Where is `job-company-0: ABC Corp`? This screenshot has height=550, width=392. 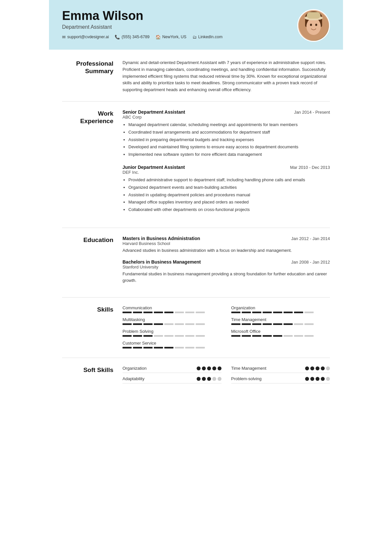
job-company-0: ABC Corp is located at coordinates (226, 117).